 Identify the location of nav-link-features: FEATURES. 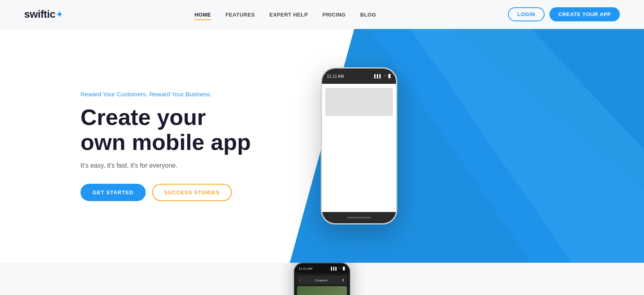
(240, 15).